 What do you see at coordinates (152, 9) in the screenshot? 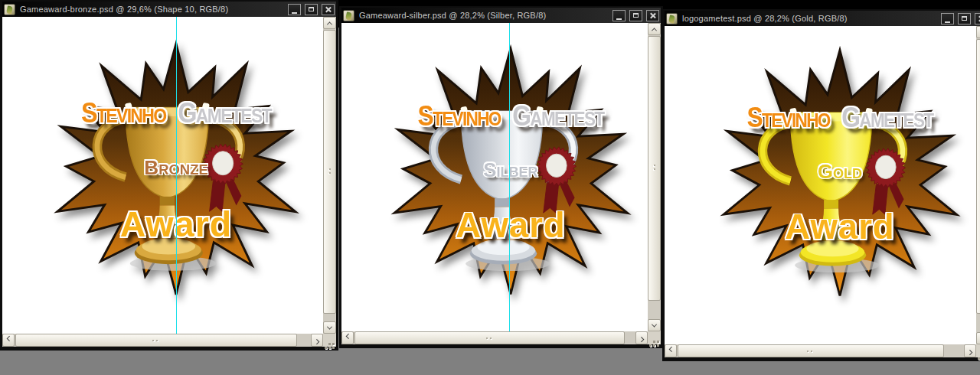
I see `window-title: Gameaward-bronze.psd @ 29,6% (Shape 10, …` at bounding box center [152, 9].